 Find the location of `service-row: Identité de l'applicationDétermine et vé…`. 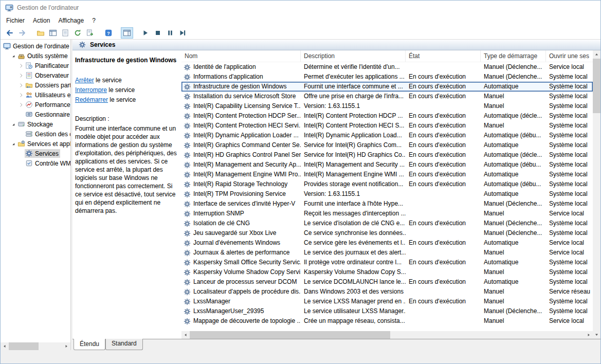

service-row: Identité de l'applicationDétermine et vé… is located at coordinates (387, 67).